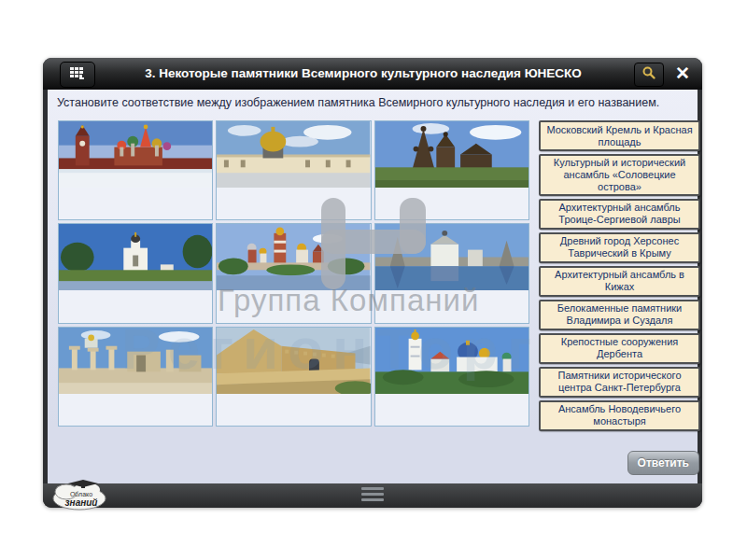  What do you see at coordinates (649, 75) in the screenshot?
I see `search-button` at bounding box center [649, 75].